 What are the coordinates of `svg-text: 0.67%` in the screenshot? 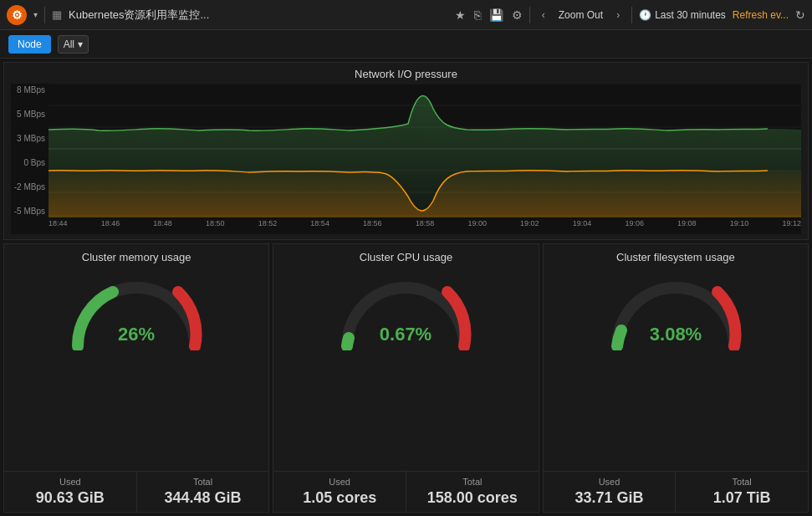 It's located at (406, 335).